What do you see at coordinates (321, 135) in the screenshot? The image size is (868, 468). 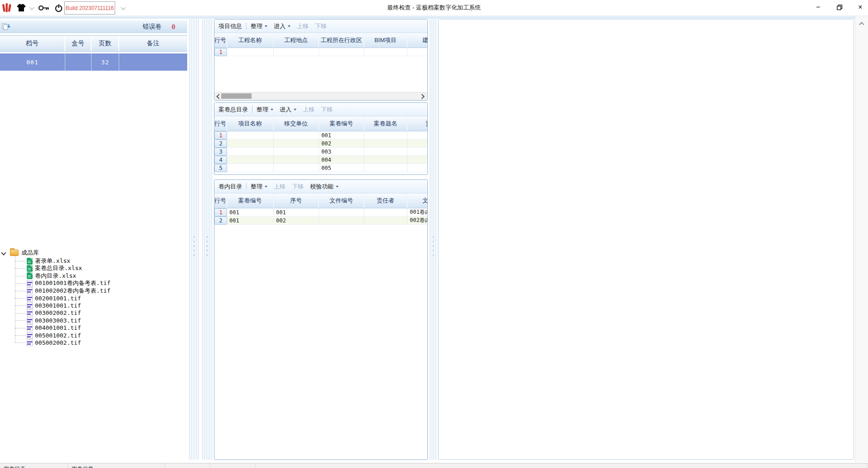 I see `grid-row: 1001` at bounding box center [321, 135].